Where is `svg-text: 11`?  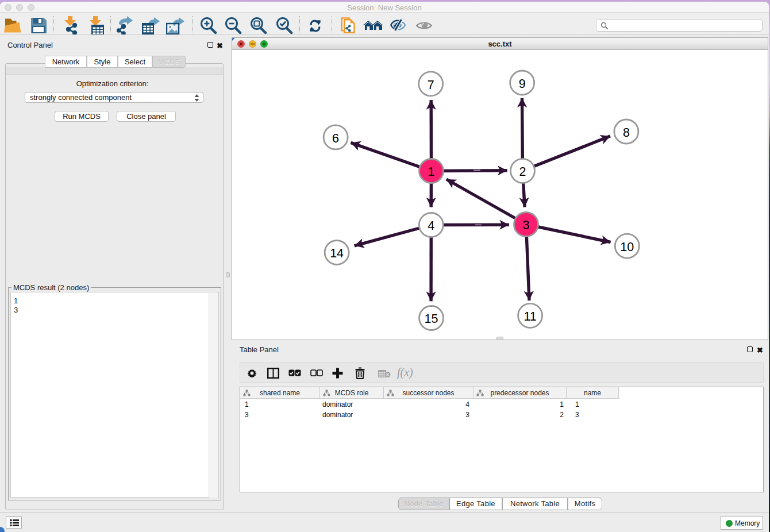
svg-text: 11 is located at coordinates (530, 317).